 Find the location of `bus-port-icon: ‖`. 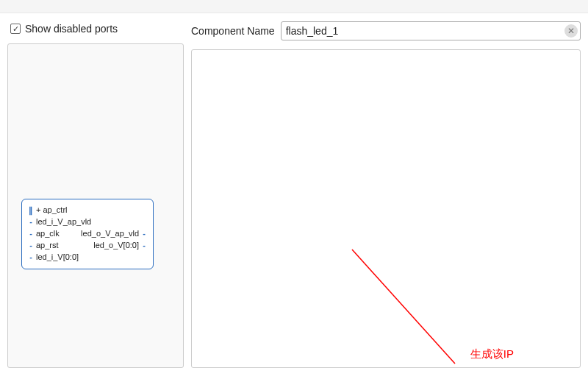

bus-port-icon: ‖ is located at coordinates (31, 210).